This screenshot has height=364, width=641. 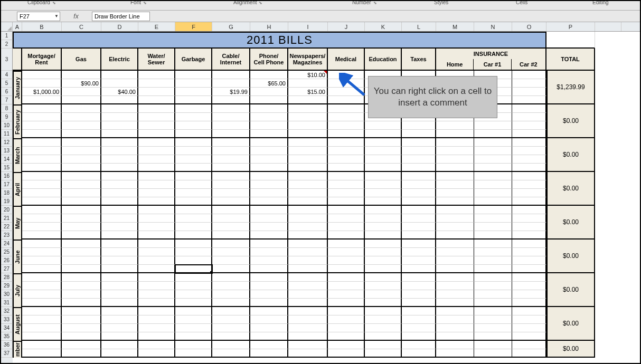 What do you see at coordinates (529, 210) in the screenshot?
I see `cell-O20` at bounding box center [529, 210].